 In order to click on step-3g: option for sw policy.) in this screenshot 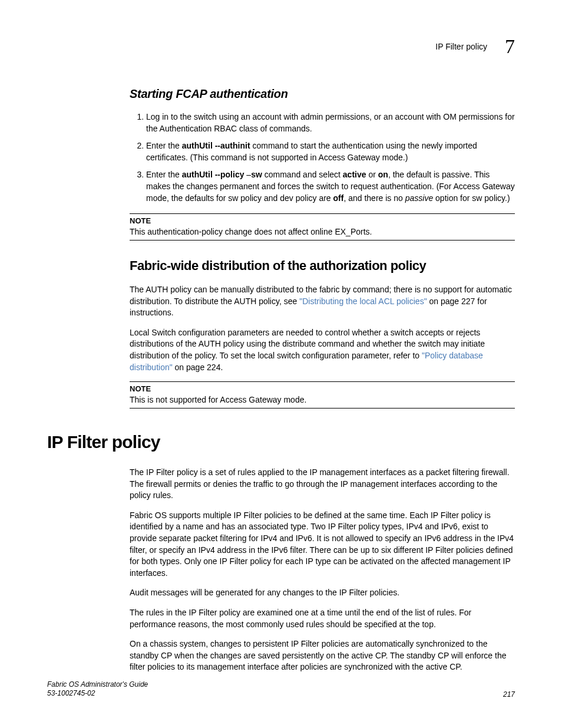, I will do `click(471, 198)`.